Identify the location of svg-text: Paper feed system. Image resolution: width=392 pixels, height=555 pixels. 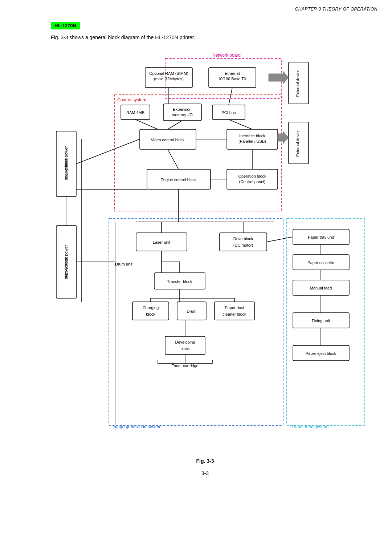
(310, 427).